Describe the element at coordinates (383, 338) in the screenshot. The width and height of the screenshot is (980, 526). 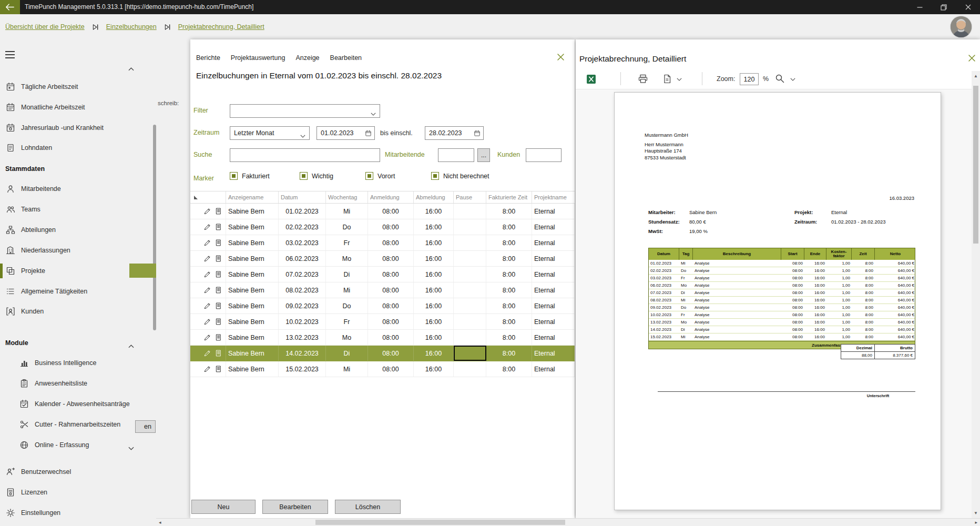
I see `table-row: Sabine Bern 13.02.2023 Mo 08:00 16:00 8:…` at that location.